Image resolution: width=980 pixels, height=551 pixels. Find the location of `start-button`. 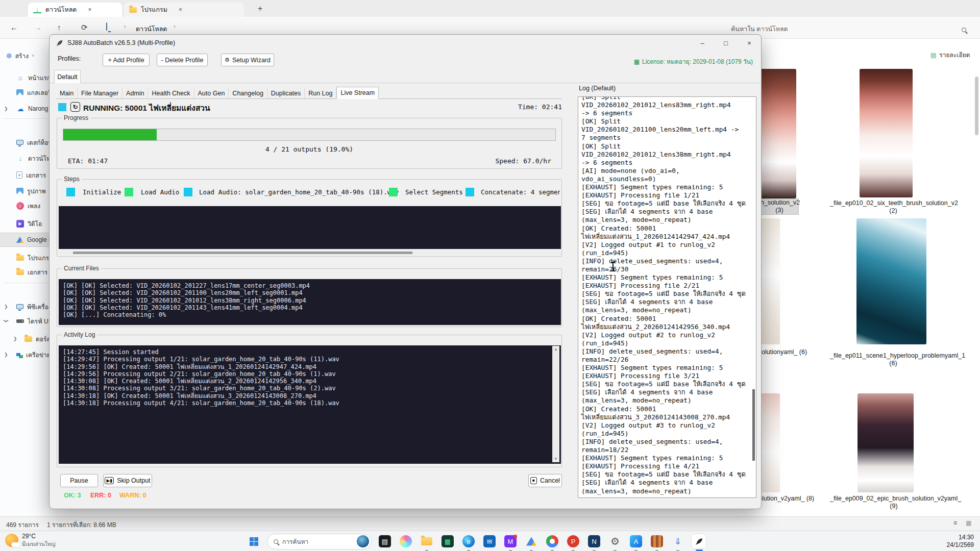

start-button is located at coordinates (254, 541).